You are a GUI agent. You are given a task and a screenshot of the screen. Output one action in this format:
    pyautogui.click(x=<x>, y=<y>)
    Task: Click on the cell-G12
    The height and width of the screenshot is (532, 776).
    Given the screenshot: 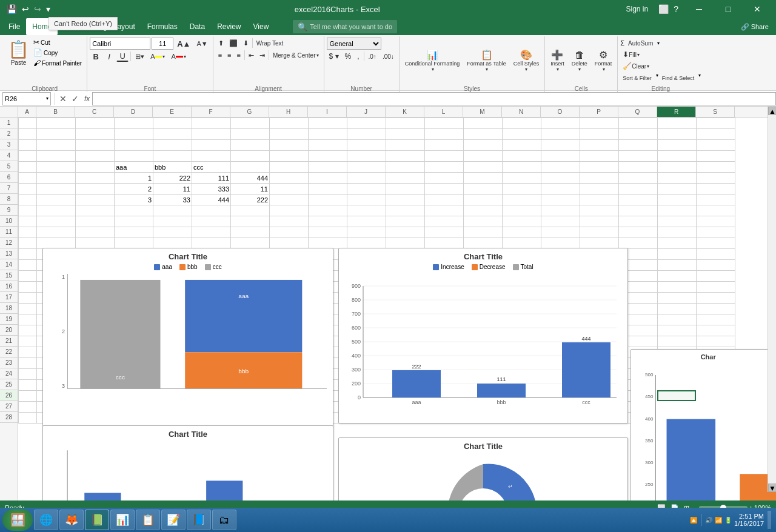 What is the action you would take?
    pyautogui.click(x=250, y=244)
    